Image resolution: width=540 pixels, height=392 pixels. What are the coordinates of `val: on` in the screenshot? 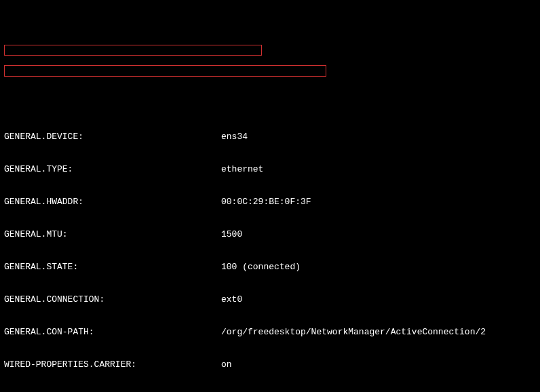 It's located at (227, 365).